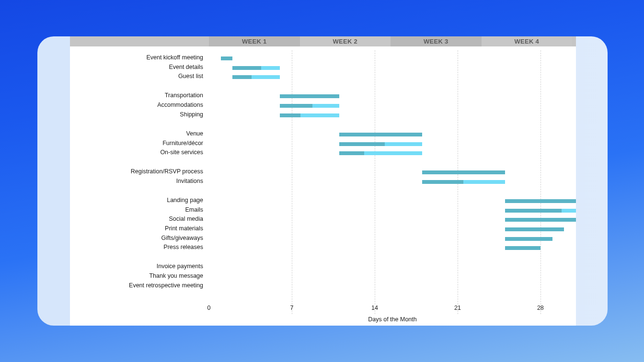 The image size is (644, 362). What do you see at coordinates (137, 247) in the screenshot?
I see `task-label: Press releases` at bounding box center [137, 247].